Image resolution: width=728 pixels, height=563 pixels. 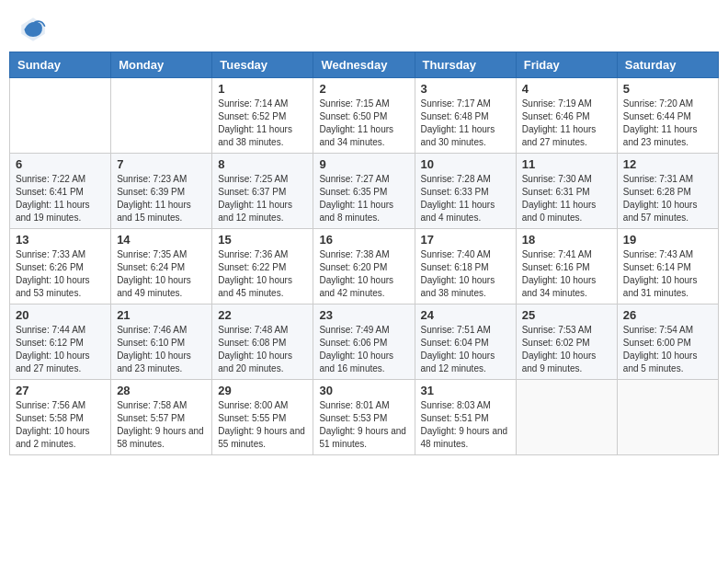 I want to click on cell-info: Sunrise: 8:01 AMSunset: 5:53 PMDaylight:…, so click(x=364, y=425).